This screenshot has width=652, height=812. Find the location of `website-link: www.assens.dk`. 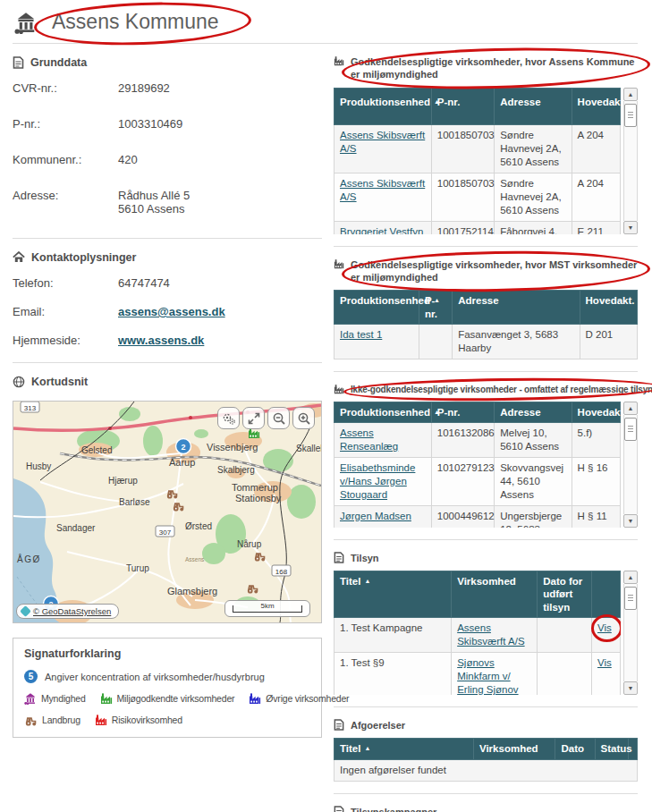

website-link: www.assens.dk is located at coordinates (161, 340).